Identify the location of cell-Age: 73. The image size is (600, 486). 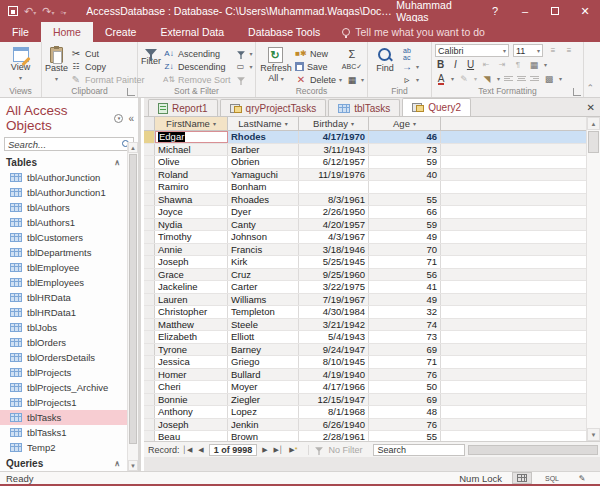
(405, 150).